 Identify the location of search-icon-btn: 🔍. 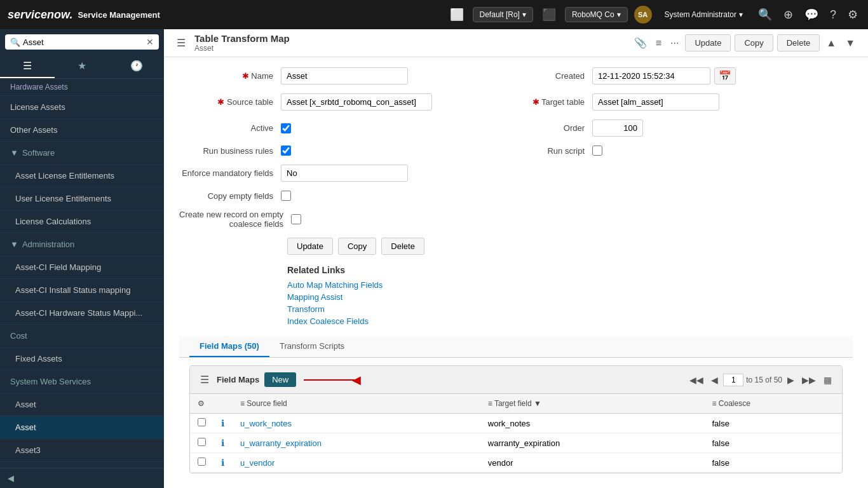
(765, 15).